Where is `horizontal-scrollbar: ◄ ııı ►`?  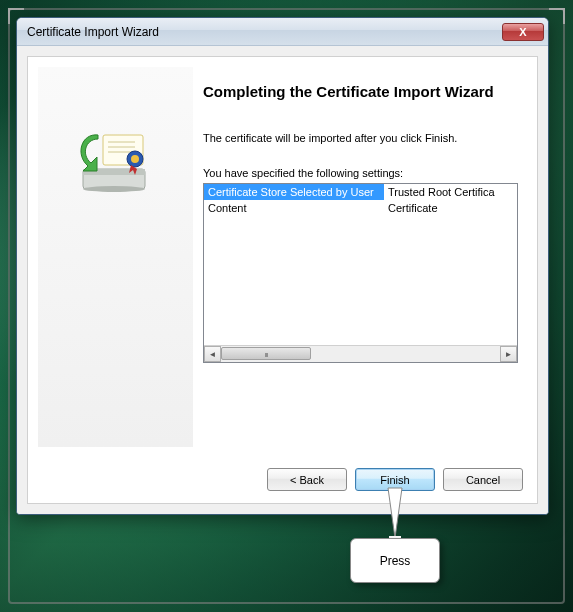
horizontal-scrollbar: ◄ ııı ► is located at coordinates (360, 354).